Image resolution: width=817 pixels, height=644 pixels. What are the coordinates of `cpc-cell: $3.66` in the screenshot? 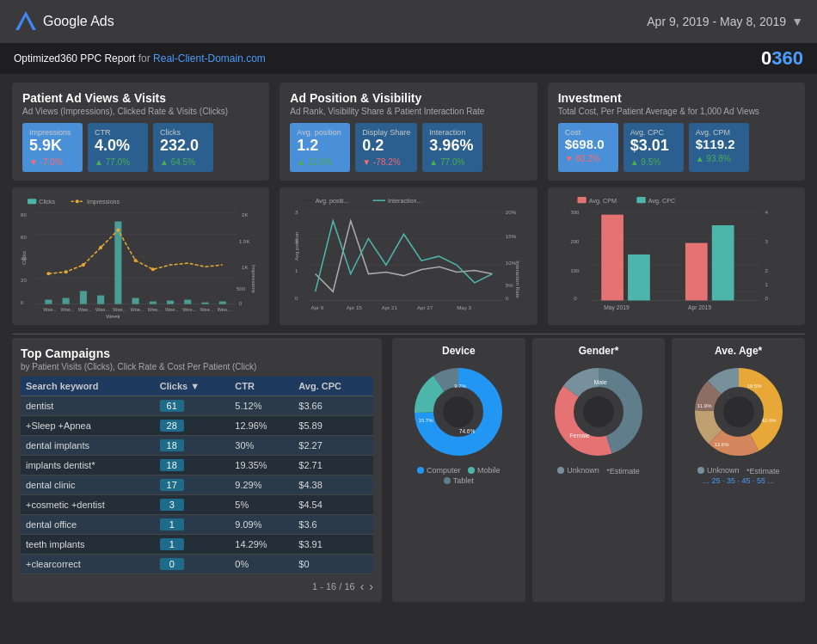 It's located at (334, 406).